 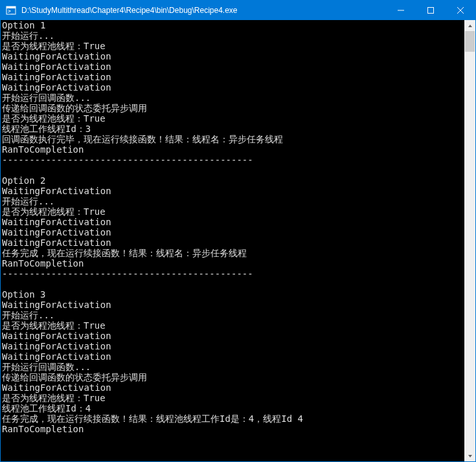 What do you see at coordinates (460, 10) in the screenshot?
I see `close-button` at bounding box center [460, 10].